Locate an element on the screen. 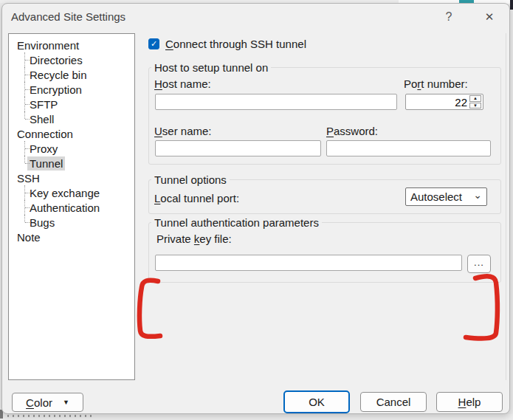 Image resolution: width=513 pixels, height=420 pixels. connect-through-ssh-tunnel-checkbox: ✓ is located at coordinates (154, 44).